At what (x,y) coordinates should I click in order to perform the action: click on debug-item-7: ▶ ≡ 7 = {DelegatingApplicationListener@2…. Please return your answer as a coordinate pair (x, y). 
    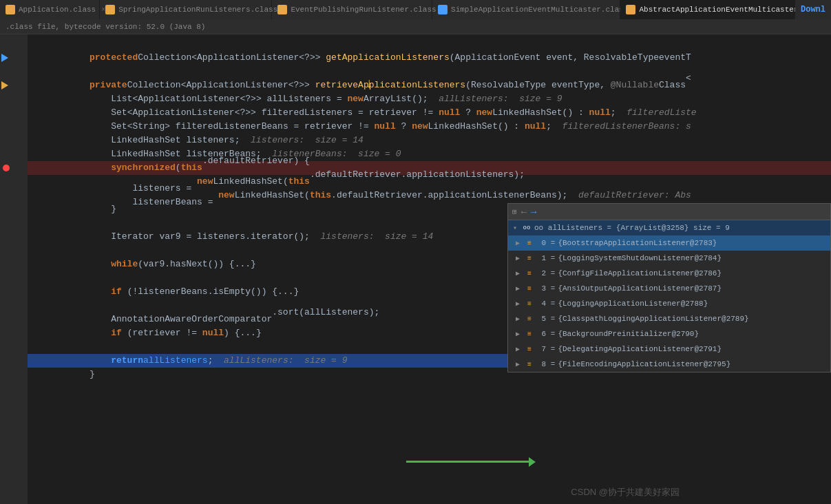
    Looking at the image, I should click on (669, 349).